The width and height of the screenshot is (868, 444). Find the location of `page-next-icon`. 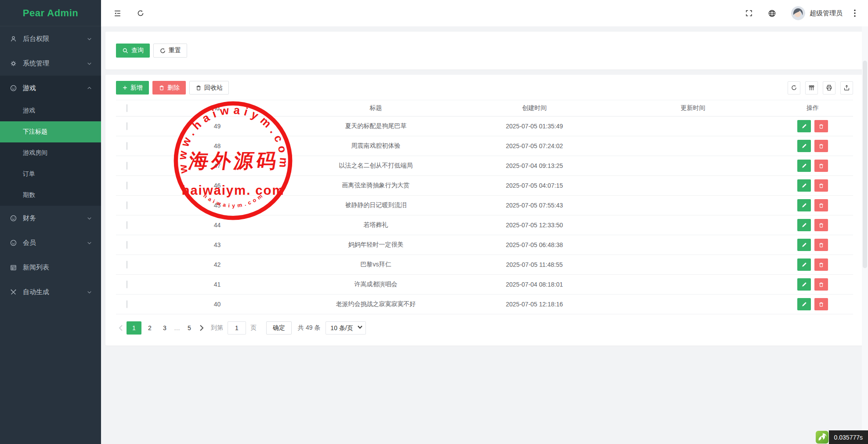

page-next-icon is located at coordinates (202, 328).